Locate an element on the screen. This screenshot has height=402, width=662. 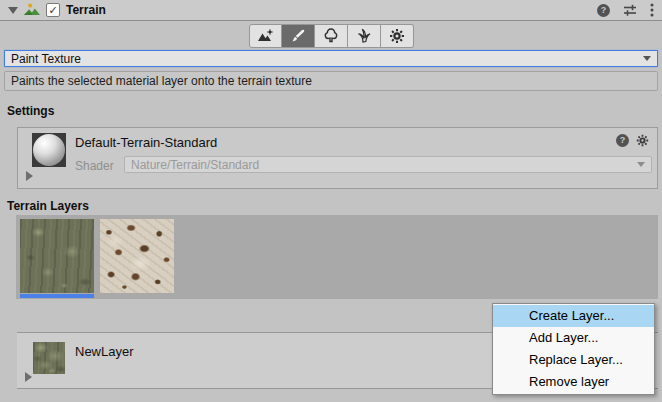
terrain-layer-grass is located at coordinates (57, 259).